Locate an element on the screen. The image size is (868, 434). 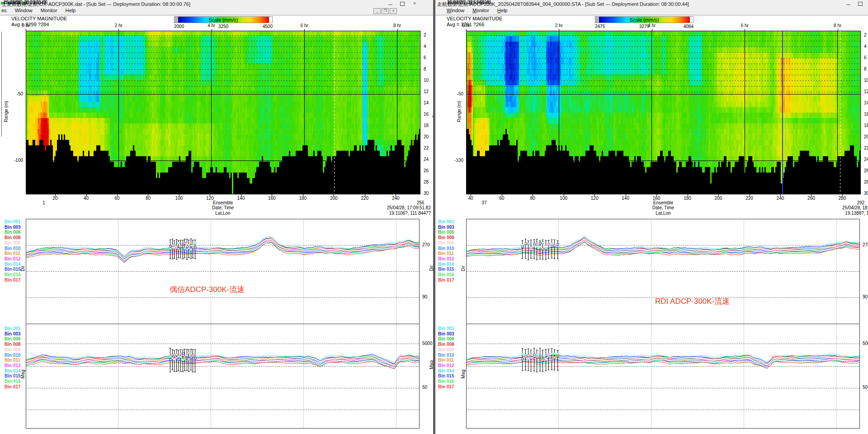
legend-bin-label: Bin 017 is located at coordinates (452, 280).